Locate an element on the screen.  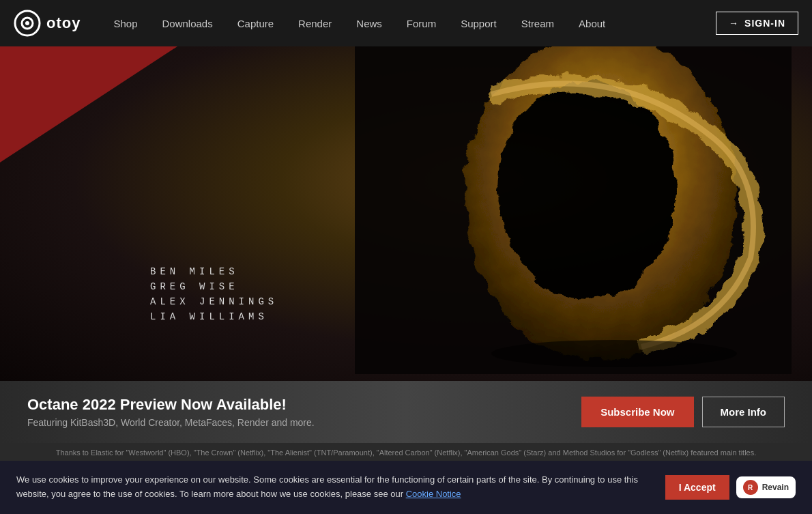
credits-text: Thanks to Elastic for "Westworld" (HBO),… is located at coordinates (407, 453).